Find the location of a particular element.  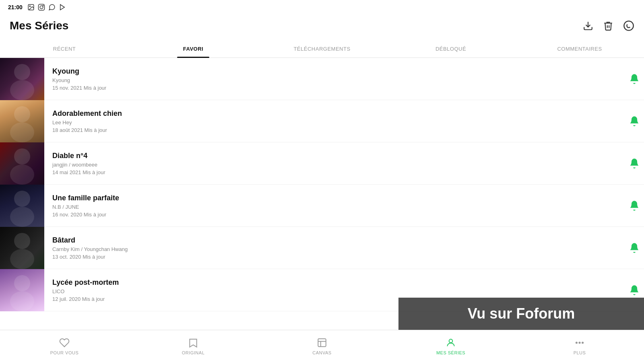

watermark-text: Vu sur Foforum is located at coordinates (522, 314).